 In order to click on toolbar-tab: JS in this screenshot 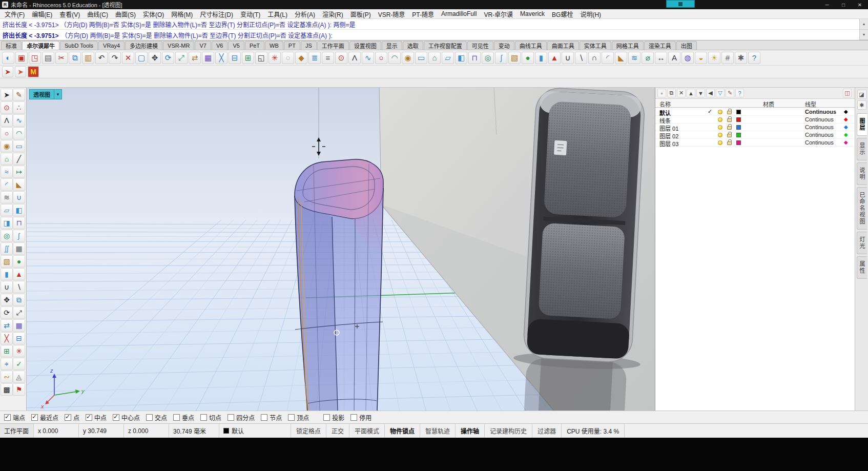, I will do `click(308, 45)`.